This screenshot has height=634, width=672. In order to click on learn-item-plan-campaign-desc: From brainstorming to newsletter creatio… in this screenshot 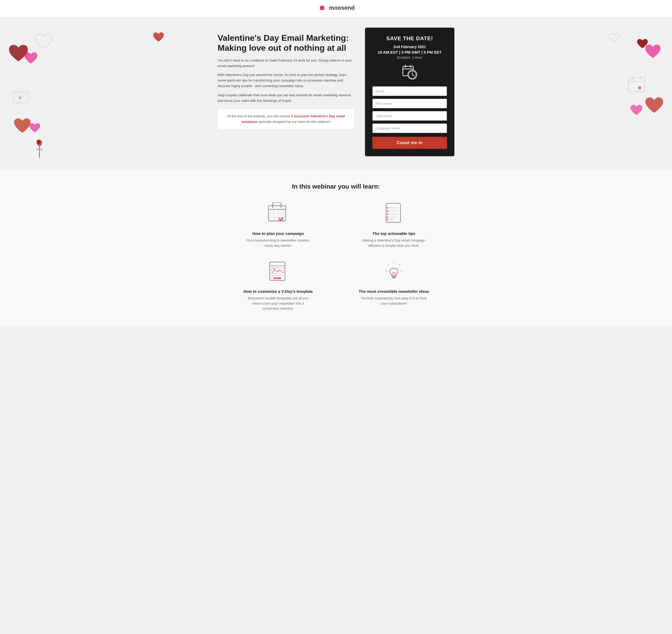, I will do `click(278, 243)`.